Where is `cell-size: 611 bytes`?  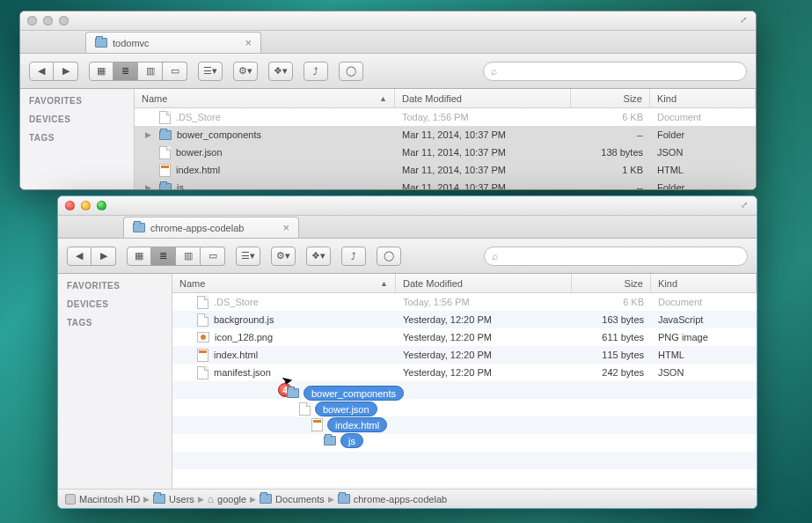
cell-size: 611 bytes is located at coordinates (611, 337).